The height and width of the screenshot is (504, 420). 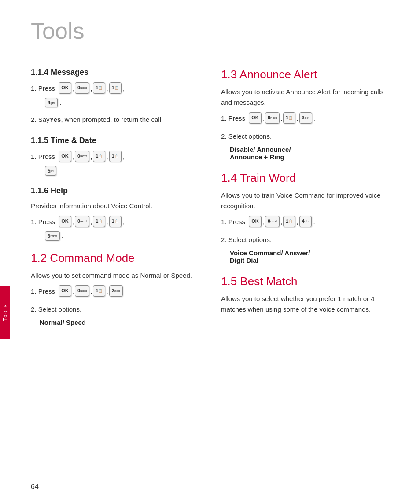 I want to click on key-ok-13: OK, so click(x=255, y=118).